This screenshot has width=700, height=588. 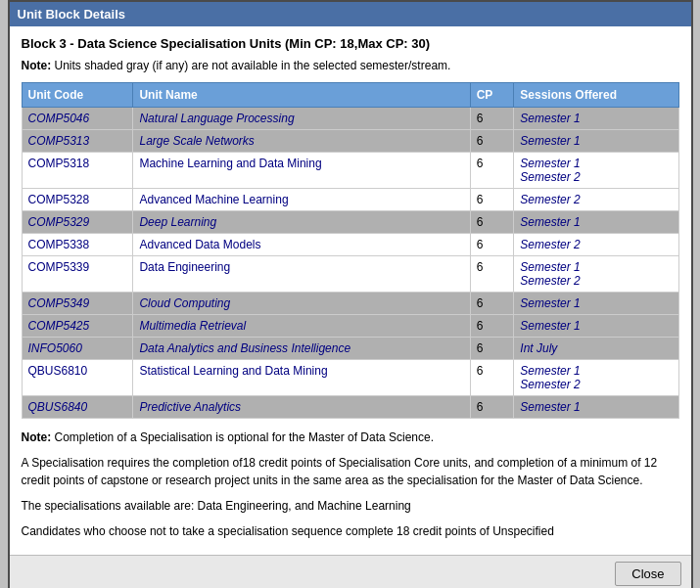 What do you see at coordinates (216, 118) in the screenshot?
I see `unit-name-link: Natural Language Processing` at bounding box center [216, 118].